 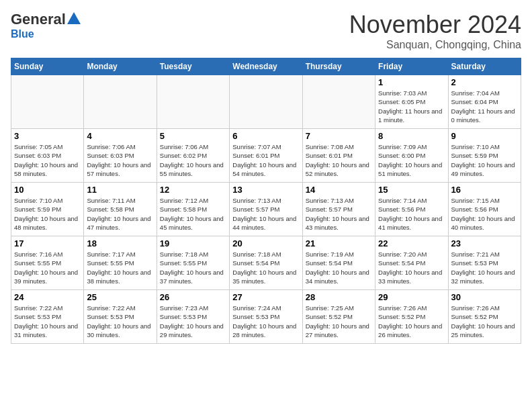 I want to click on weekday-header-tuesday: Tuesday, so click(x=193, y=67).